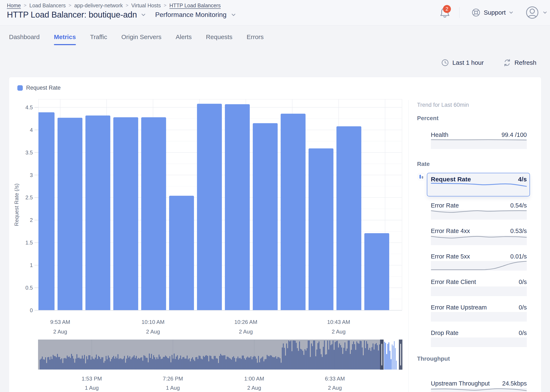 This screenshot has width=550, height=392. Describe the element at coordinates (450, 256) in the screenshot. I see `metric-name: Error Rate 5xx` at that location.